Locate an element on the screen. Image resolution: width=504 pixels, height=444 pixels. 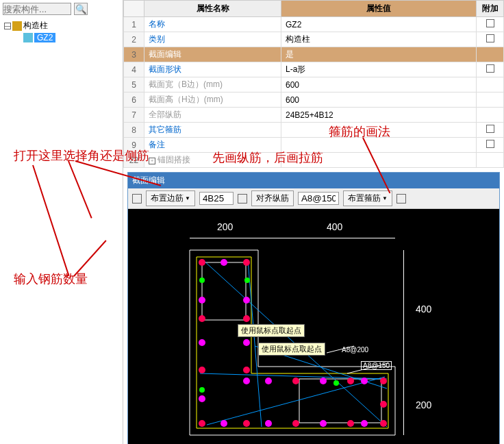
tree-root: — 构造柱 is located at coordinates (62, 26).